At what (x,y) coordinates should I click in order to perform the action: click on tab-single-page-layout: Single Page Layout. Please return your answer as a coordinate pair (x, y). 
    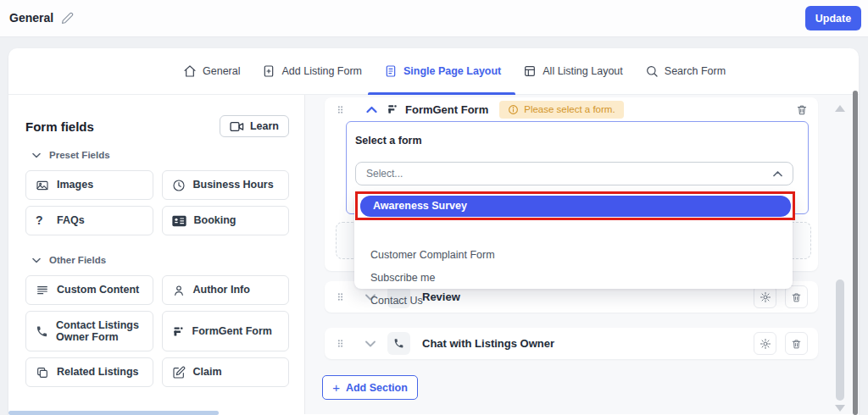
    Looking at the image, I should click on (442, 71).